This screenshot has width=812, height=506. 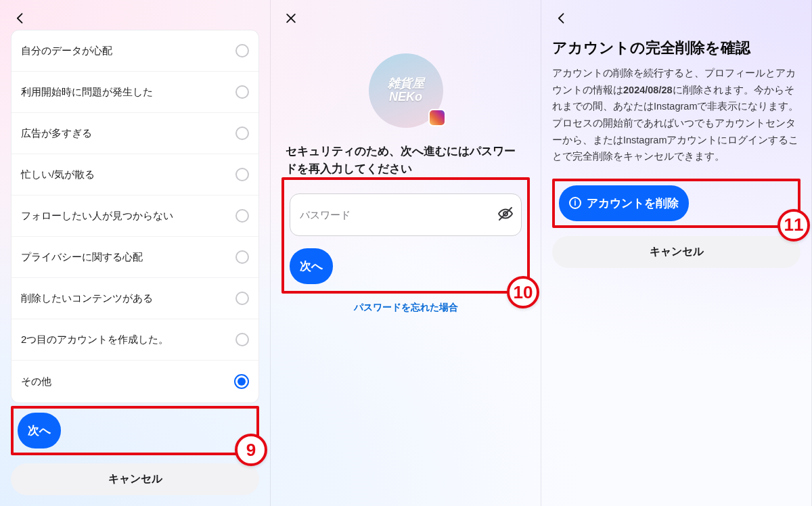 I want to click on reason-row: 忙しい/気が散る, so click(x=135, y=175).